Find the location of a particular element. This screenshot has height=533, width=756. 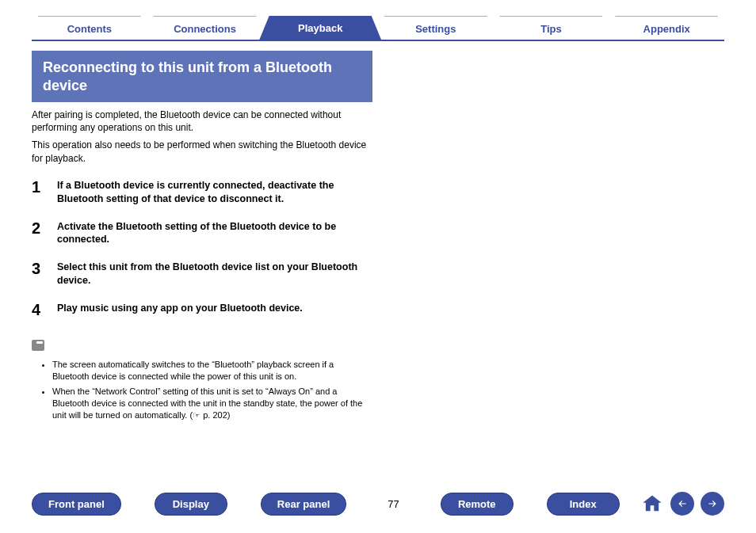

steps-list: 1 If a Bluetooth device is currently con… is located at coordinates (202, 249).